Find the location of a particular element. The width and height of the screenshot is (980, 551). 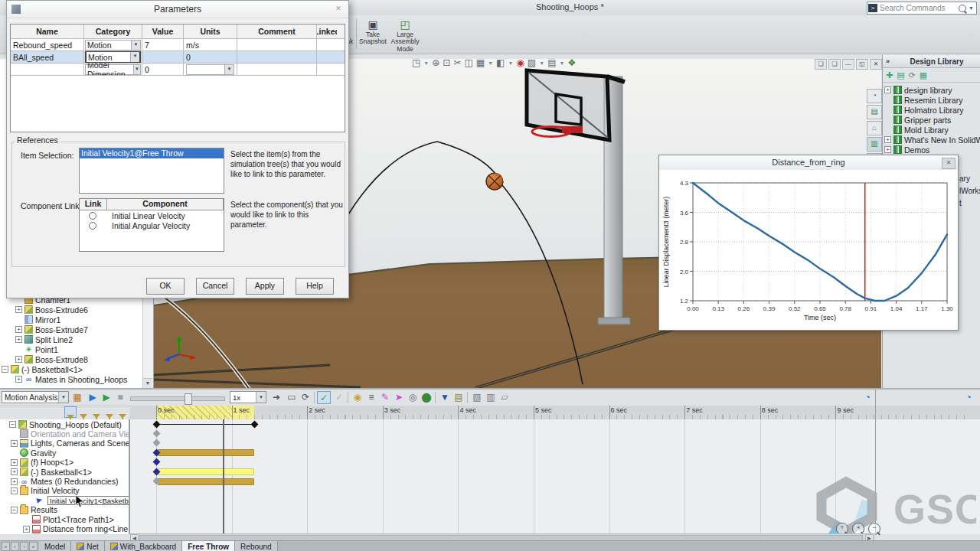

calculate-icon: ▦ is located at coordinates (77, 398).